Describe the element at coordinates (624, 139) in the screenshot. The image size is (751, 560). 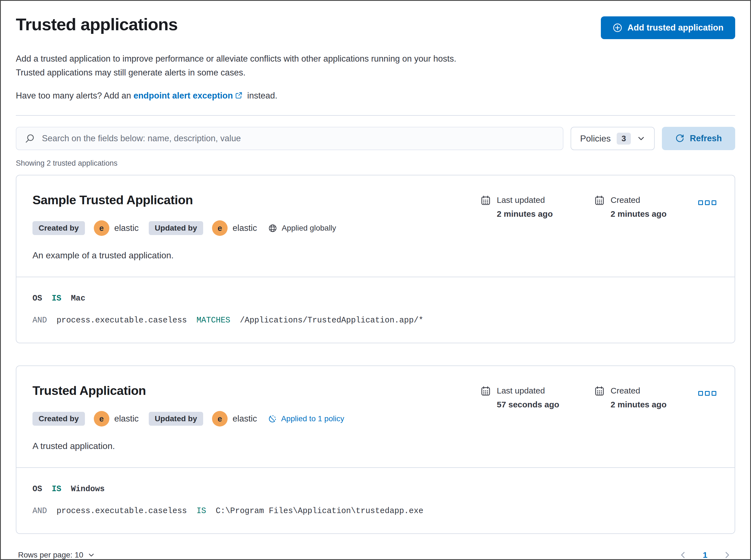
I see `policies-count-badge: 3` at that location.